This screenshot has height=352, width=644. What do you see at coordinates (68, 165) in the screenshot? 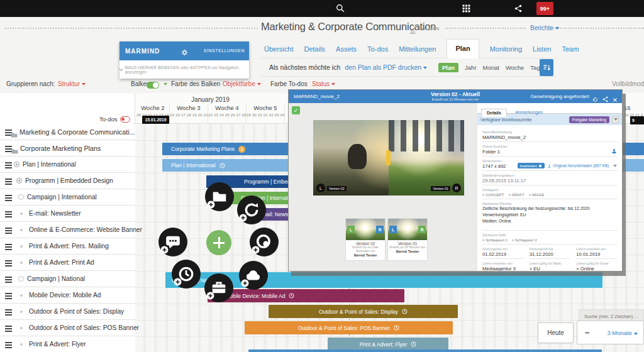
I see `tree-row: Plan | International` at bounding box center [68, 165].